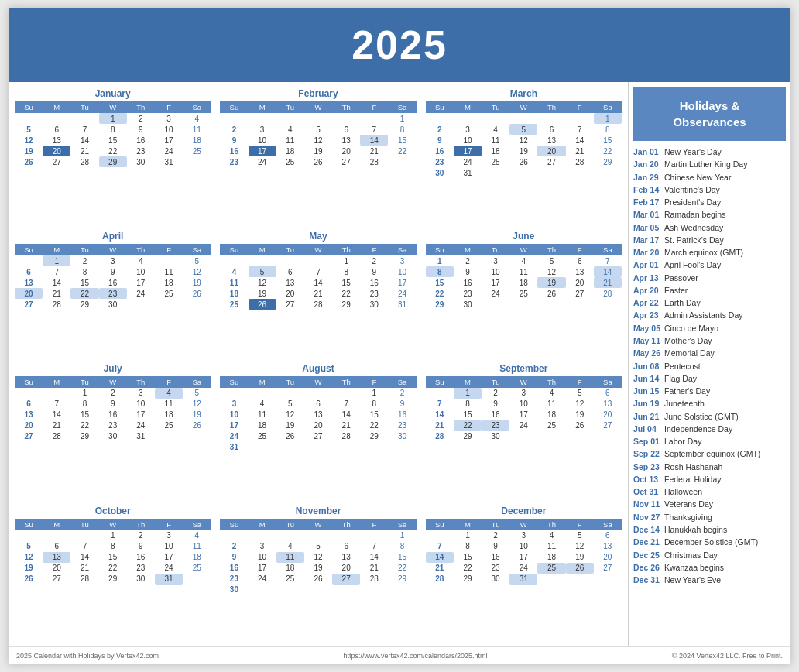 The width and height of the screenshot is (799, 672). What do you see at coordinates (113, 393) in the screenshot?
I see `table-cell: 2` at bounding box center [113, 393].